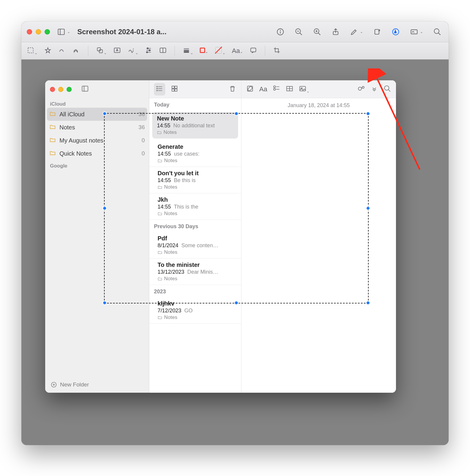 This screenshot has width=470, height=476. Describe the element at coordinates (85, 89) in the screenshot. I see `notes-sidebar-toggle-button` at that location.